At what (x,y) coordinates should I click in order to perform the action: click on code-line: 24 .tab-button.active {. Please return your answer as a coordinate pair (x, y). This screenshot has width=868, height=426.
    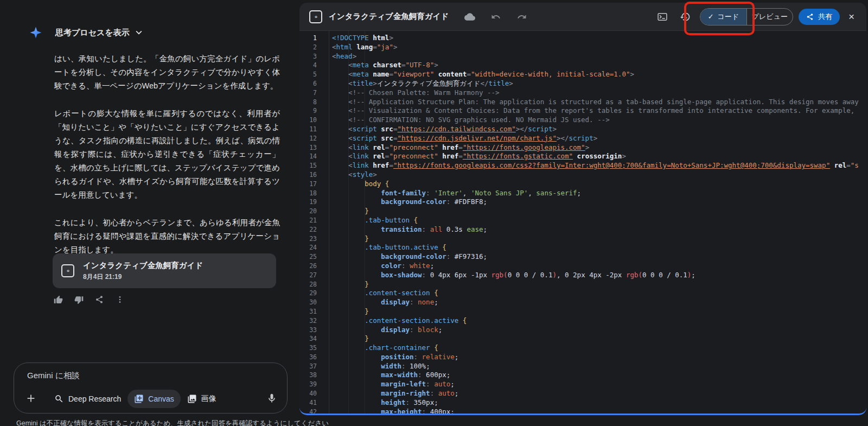
    Looking at the image, I should click on (583, 247).